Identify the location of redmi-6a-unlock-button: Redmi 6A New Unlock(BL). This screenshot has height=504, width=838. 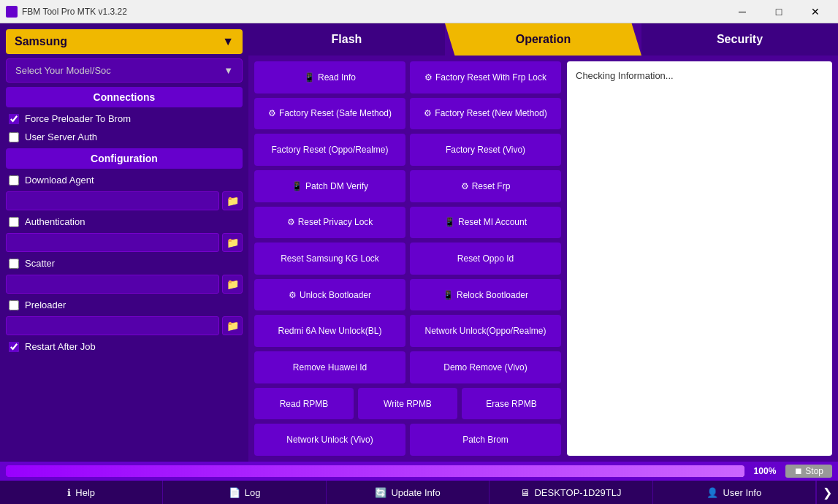
(330, 331).